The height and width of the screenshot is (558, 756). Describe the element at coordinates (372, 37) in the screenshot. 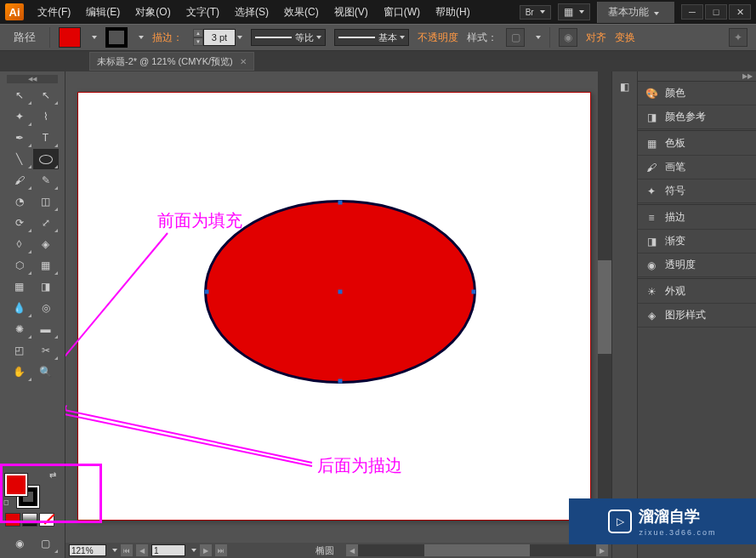

I see `brush-dropdown: 基本` at that location.